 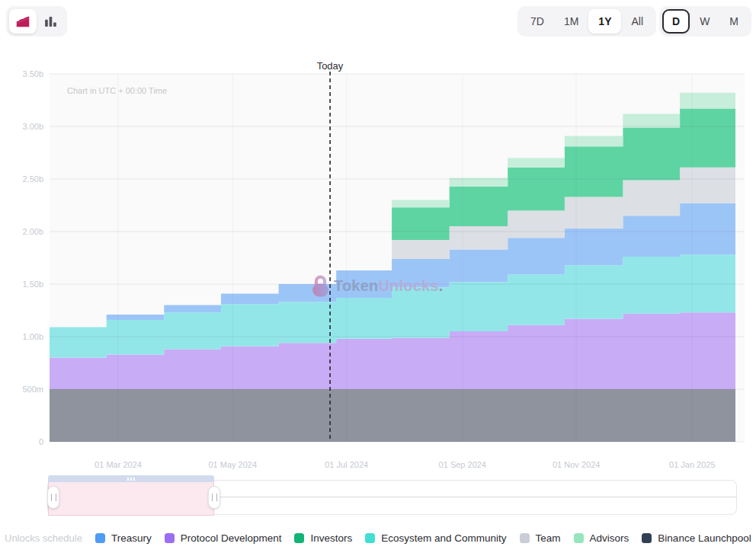 What do you see at coordinates (602, 538) in the screenshot?
I see `legend-item-advisors: Advisors` at bounding box center [602, 538].